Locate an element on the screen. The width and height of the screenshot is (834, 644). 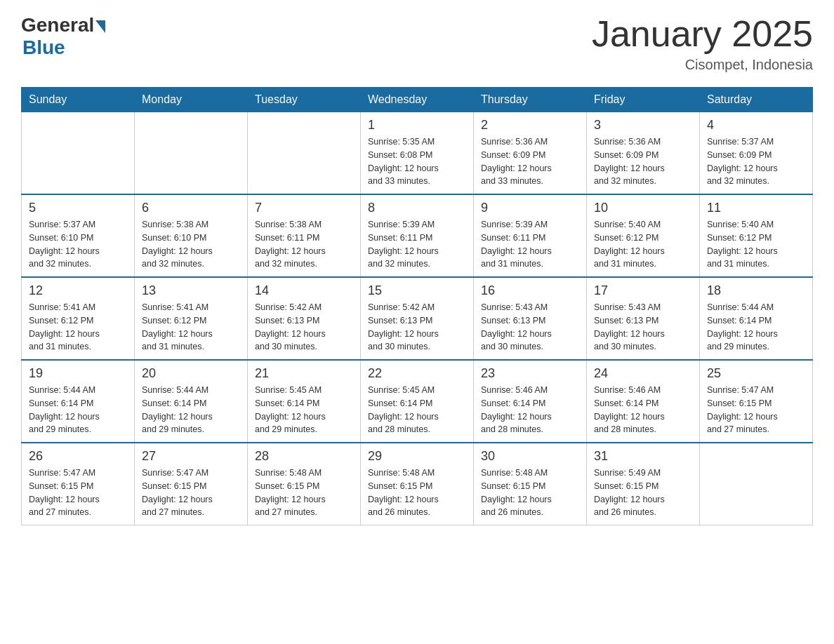
day-info: Sunrise: 5:38 AMSunset: 6:10 PMDaylight:… is located at coordinates (191, 244).